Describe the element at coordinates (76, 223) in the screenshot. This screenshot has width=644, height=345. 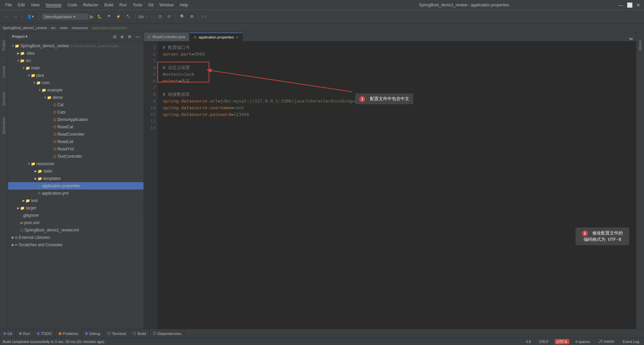
I see `tree-item-pomxml: ▶ m pom.xml` at that location.